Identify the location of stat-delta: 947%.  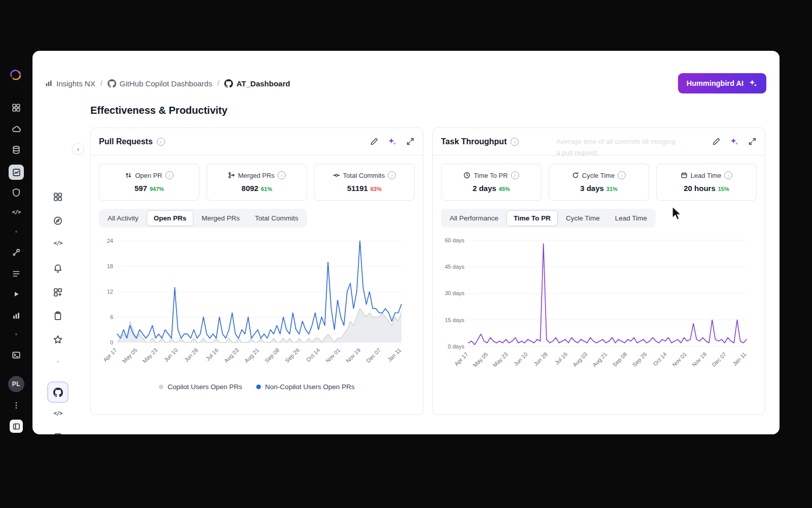
(157, 189).